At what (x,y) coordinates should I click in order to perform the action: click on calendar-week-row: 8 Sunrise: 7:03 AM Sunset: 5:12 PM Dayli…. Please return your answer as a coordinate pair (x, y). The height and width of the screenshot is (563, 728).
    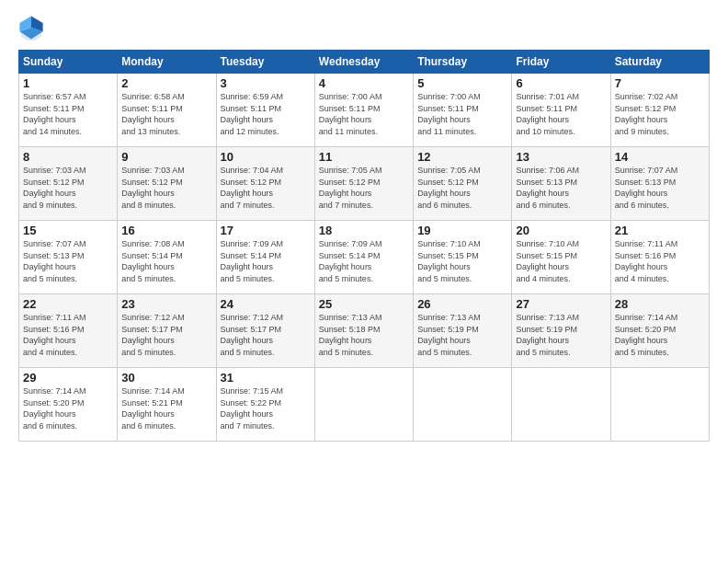
    Looking at the image, I should click on (364, 184).